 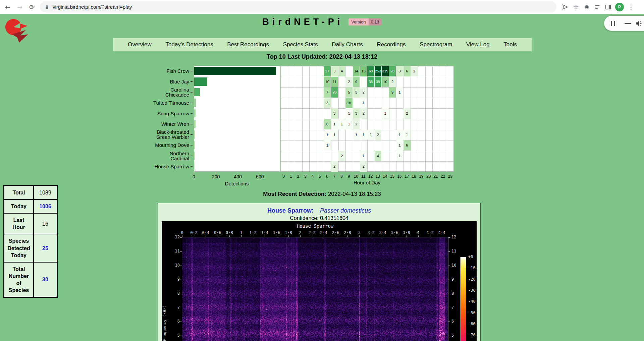 I want to click on hour-tick-label: 23, so click(x=450, y=176).